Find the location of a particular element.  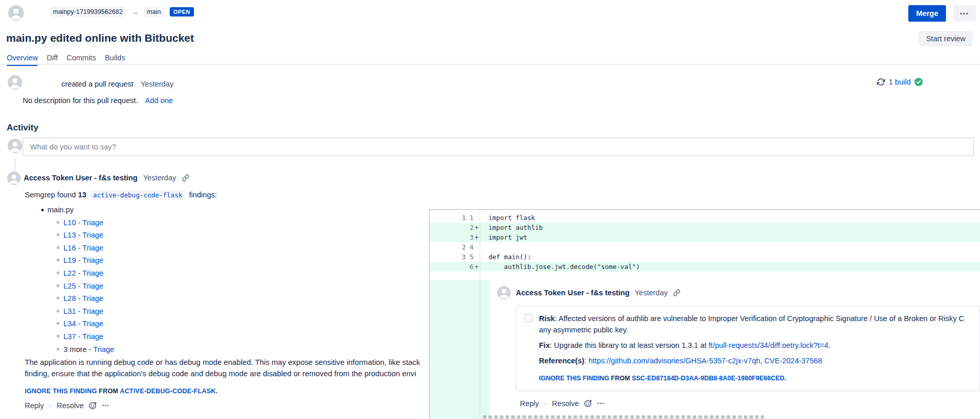

diff-row: 2+import authlib is located at coordinates (705, 228).